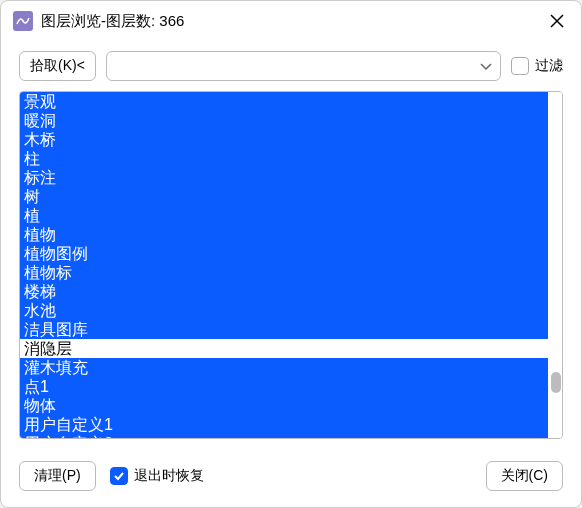 The height and width of the screenshot is (508, 582). What do you see at coordinates (284, 292) in the screenshot?
I see `list-item: 楼梯` at bounding box center [284, 292].